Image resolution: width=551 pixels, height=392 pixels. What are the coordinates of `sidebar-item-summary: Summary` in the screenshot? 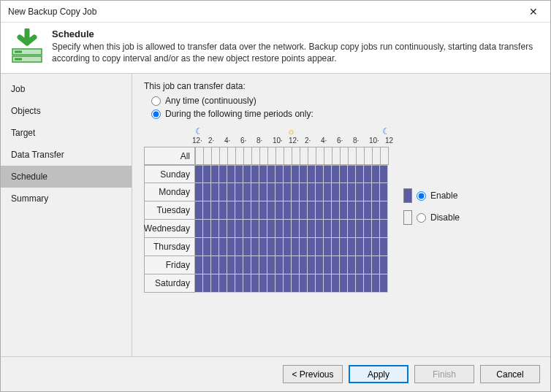 It's located at (66, 199).